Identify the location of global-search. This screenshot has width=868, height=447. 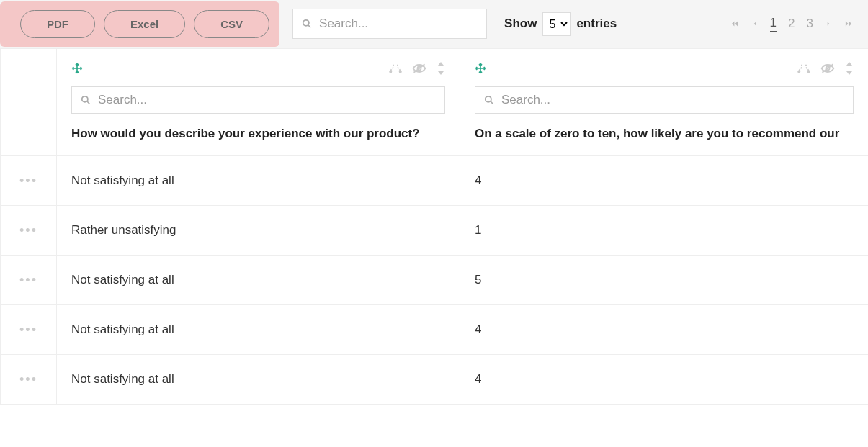
(390, 24).